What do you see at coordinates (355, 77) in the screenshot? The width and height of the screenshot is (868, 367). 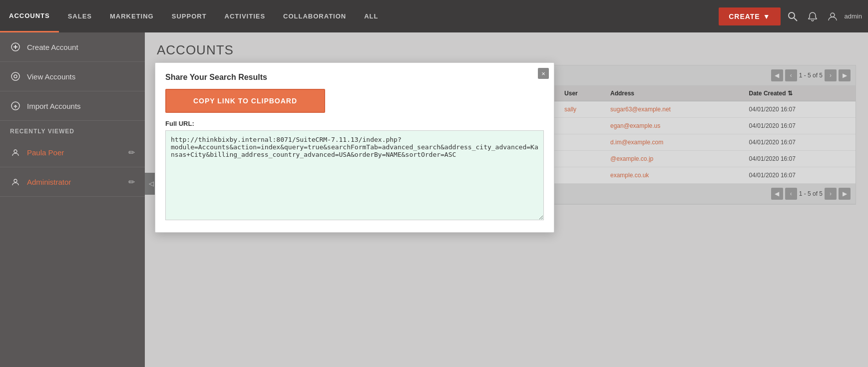 I see `modal-title: Share Your Search Results` at bounding box center [355, 77].